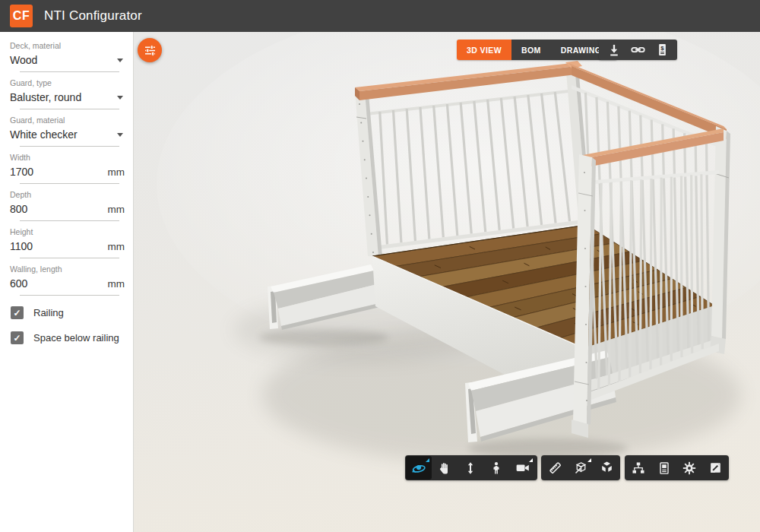 Image resolution: width=760 pixels, height=532 pixels. What do you see at coordinates (59, 172) in the screenshot?
I see `width-input: 1700` at bounding box center [59, 172].